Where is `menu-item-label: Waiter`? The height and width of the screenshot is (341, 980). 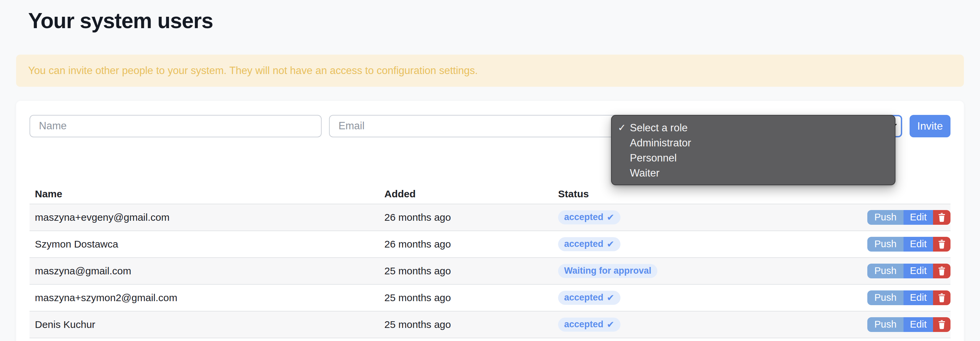 menu-item-label: Waiter is located at coordinates (644, 173).